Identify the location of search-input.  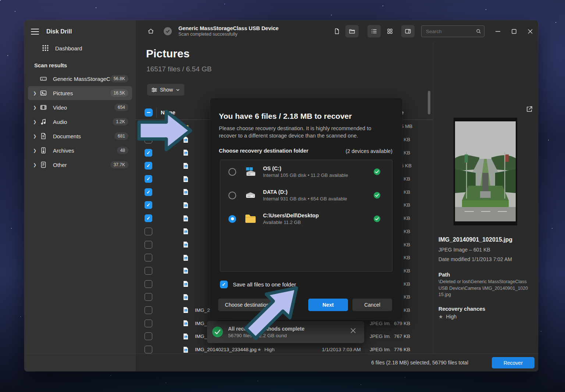
(451, 32).